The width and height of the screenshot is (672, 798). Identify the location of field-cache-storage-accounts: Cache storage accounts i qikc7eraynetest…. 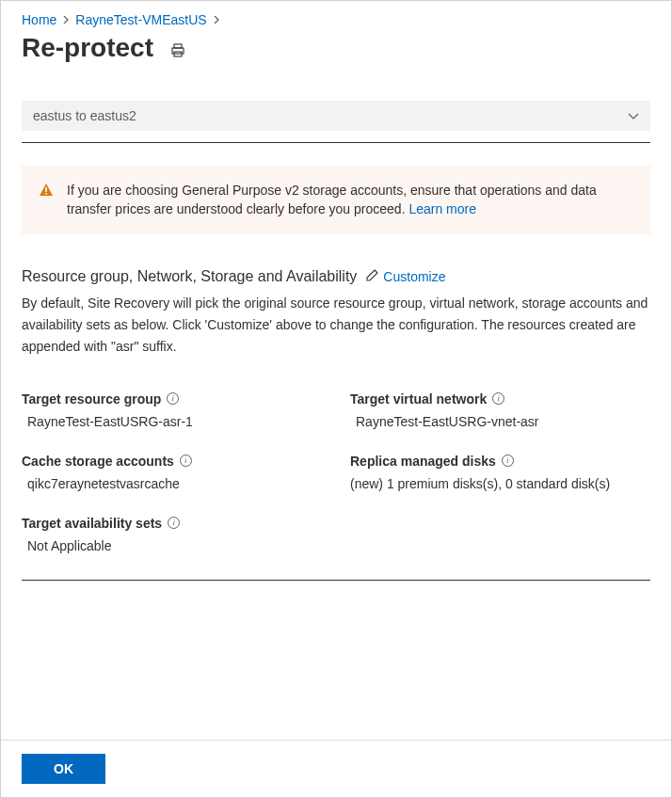
(171, 472).